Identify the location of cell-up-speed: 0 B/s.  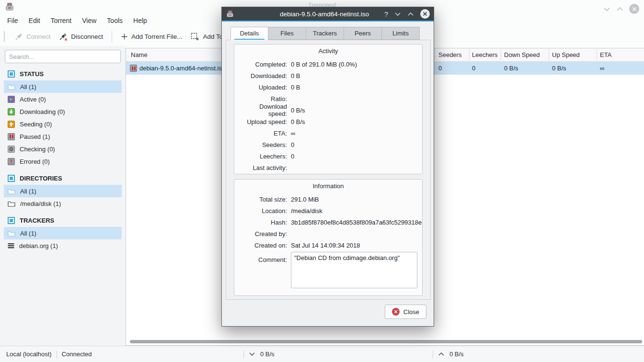
(559, 68).